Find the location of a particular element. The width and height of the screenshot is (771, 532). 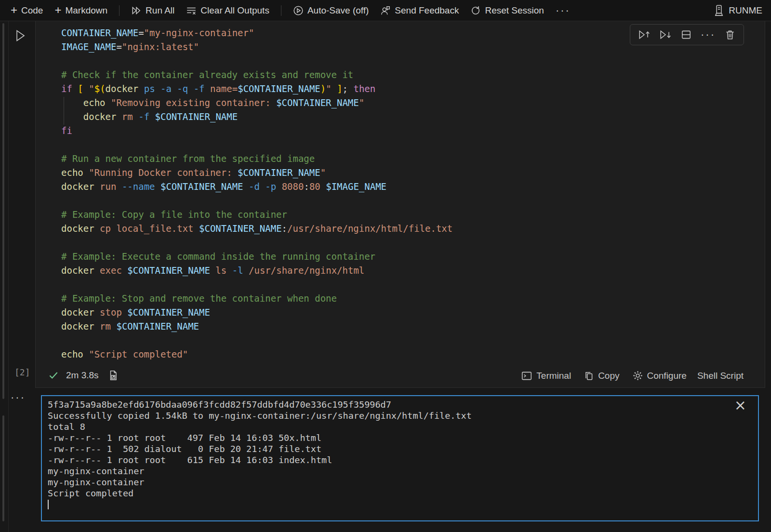

toolbar-left-group: + Code + Markdown Run All Clear All Outp… is located at coordinates (287, 11).